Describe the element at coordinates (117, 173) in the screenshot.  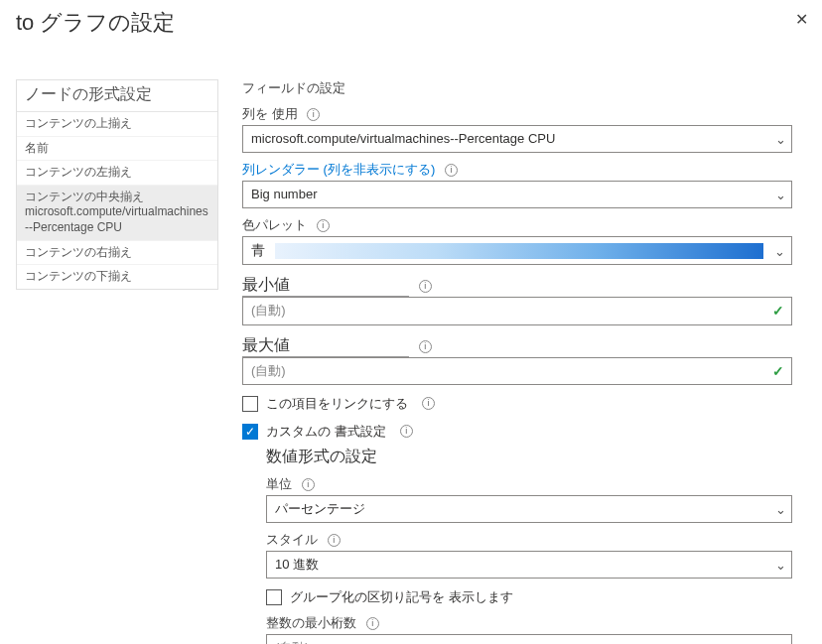
I see `sidebar-item-left-align: コンテンツの左揃え` at that location.